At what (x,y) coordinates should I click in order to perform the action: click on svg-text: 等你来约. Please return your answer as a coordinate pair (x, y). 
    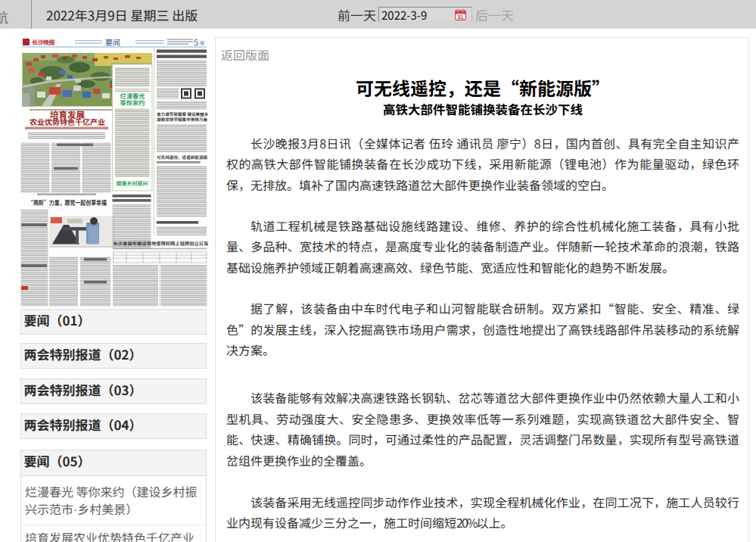
    Looking at the image, I should click on (133, 102).